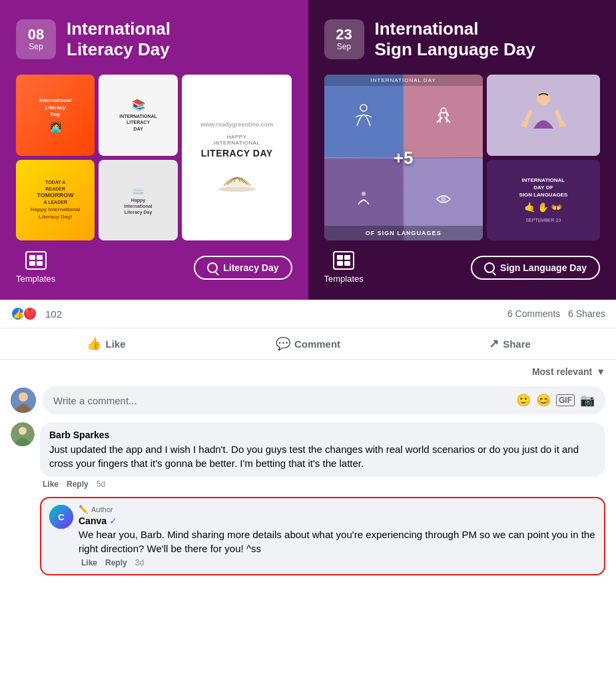  What do you see at coordinates (344, 260) in the screenshot?
I see `templates-icon-right` at bounding box center [344, 260].